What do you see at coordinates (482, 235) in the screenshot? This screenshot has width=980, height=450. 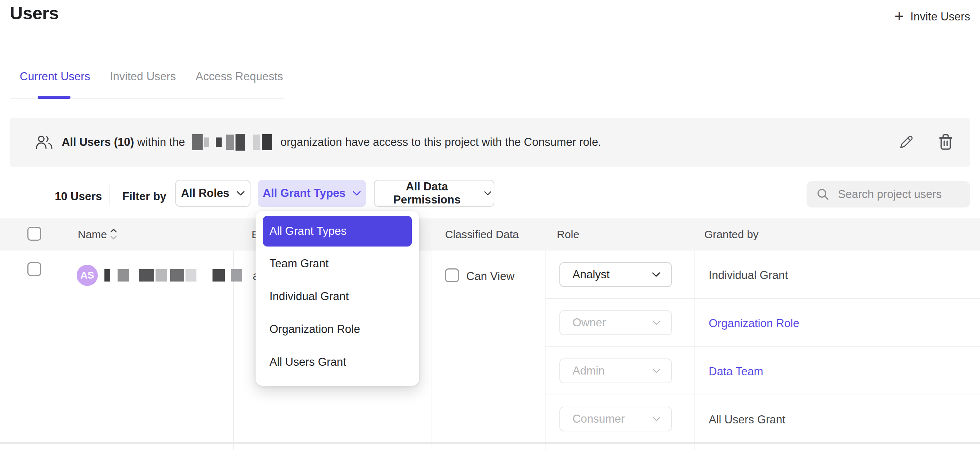 I see `column-header-classified-data: Classified Data` at bounding box center [482, 235].